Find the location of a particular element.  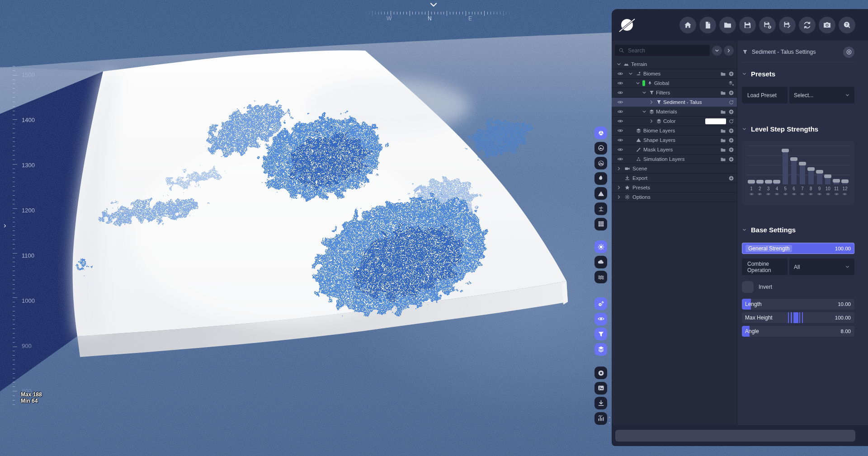

panel-resize-handle is located at coordinates (609, 422).